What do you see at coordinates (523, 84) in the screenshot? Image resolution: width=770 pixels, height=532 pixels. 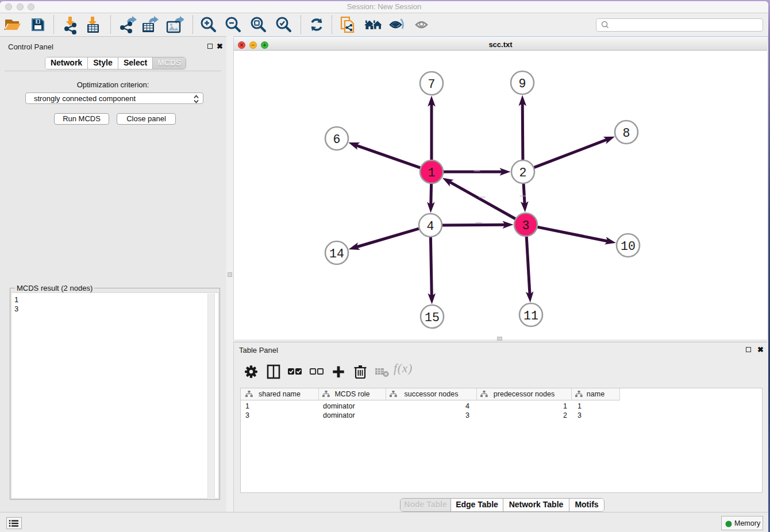 I see `svg-text: 9` at bounding box center [523, 84].